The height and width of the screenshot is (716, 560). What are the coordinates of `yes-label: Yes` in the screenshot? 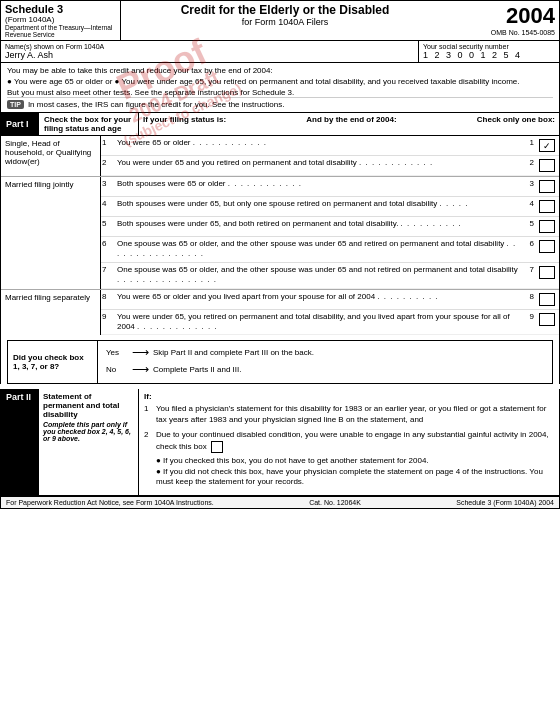 It's located at (117, 352).